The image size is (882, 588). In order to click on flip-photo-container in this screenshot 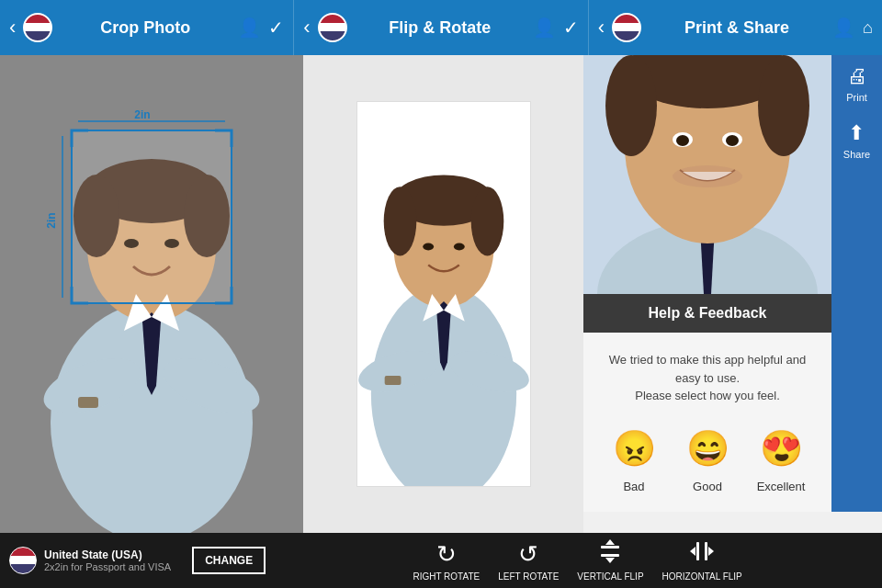, I will do `click(444, 294)`.